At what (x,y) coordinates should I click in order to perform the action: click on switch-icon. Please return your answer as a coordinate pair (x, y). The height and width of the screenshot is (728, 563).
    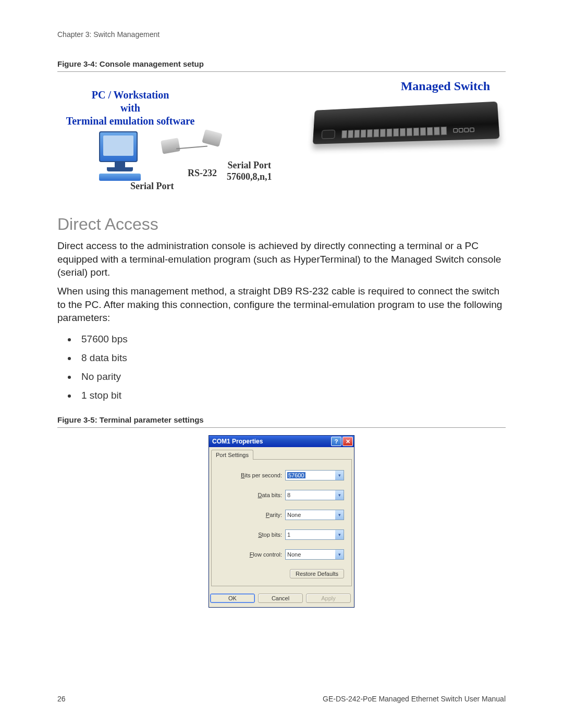
    Looking at the image, I should click on (407, 128).